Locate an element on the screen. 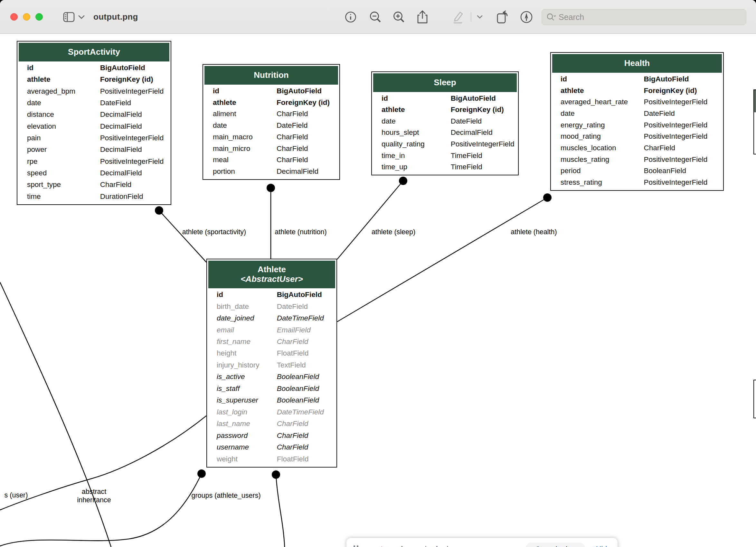 This screenshot has width=756, height=547. field-row: elevationDecimalField is located at coordinates (94, 127).